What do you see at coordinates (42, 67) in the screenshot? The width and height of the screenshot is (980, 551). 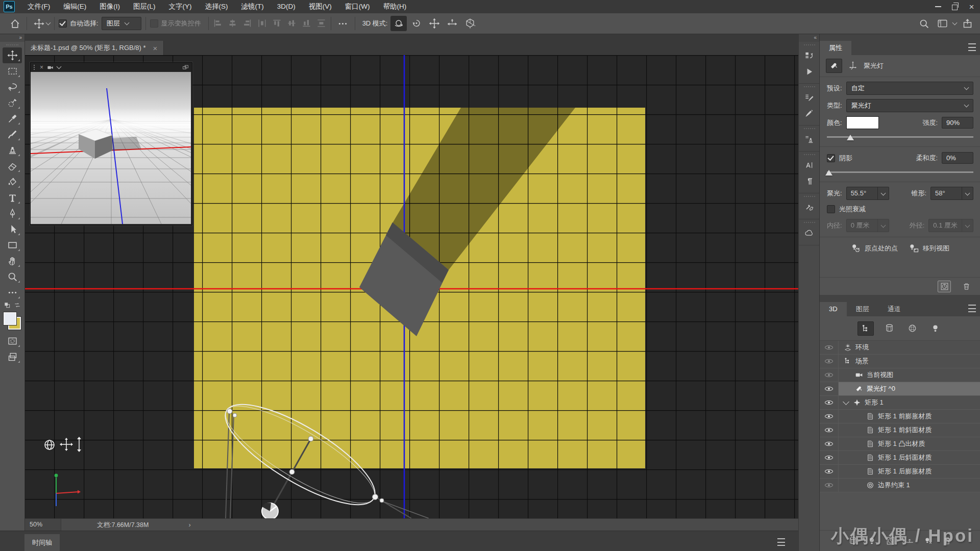 I see `secondary-view-close-icon: ×` at bounding box center [42, 67].